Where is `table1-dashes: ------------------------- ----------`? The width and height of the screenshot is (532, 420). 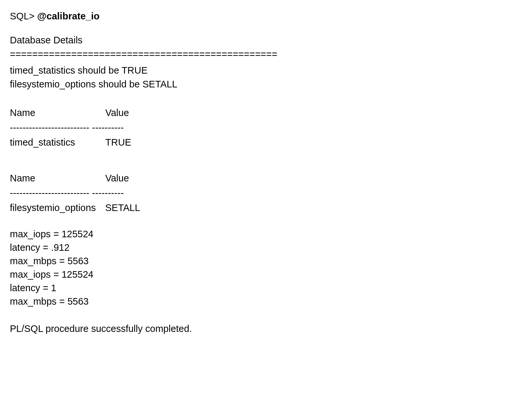 table1-dashes: ------------------------- ---------- is located at coordinates (266, 128).